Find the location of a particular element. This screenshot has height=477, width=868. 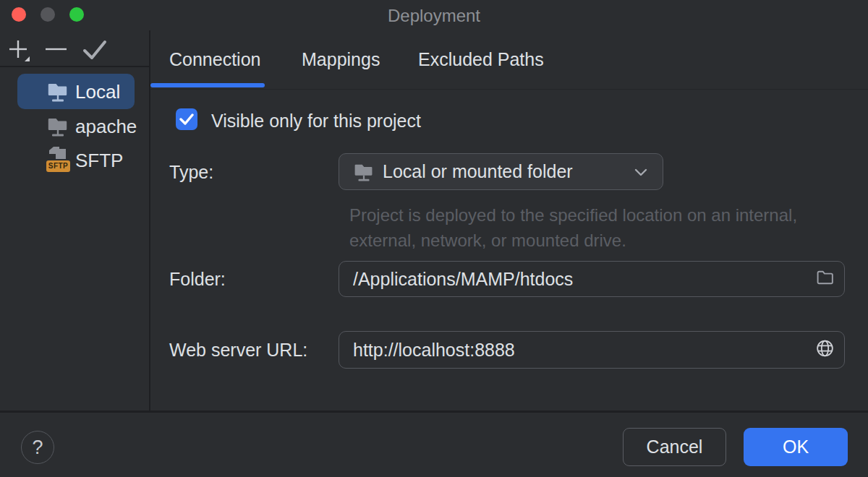

web-server-url-field is located at coordinates (592, 350).